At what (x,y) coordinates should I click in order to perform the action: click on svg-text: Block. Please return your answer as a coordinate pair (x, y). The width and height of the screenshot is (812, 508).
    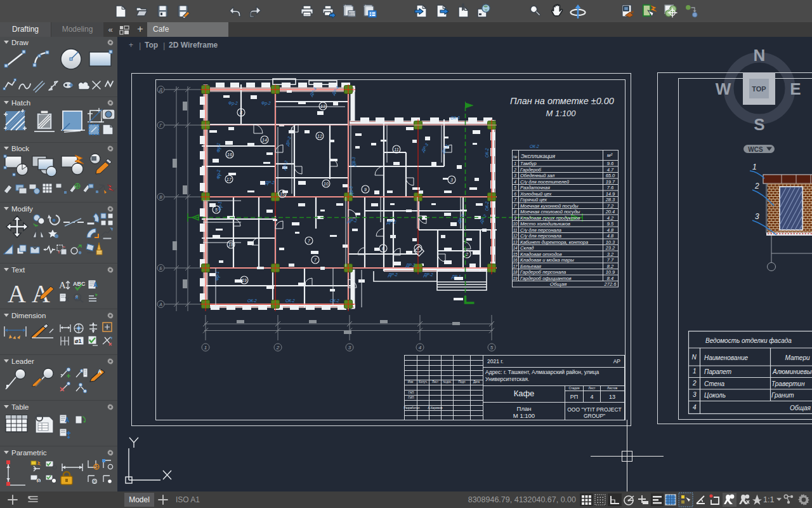
    Looking at the image, I should click on (20, 149).